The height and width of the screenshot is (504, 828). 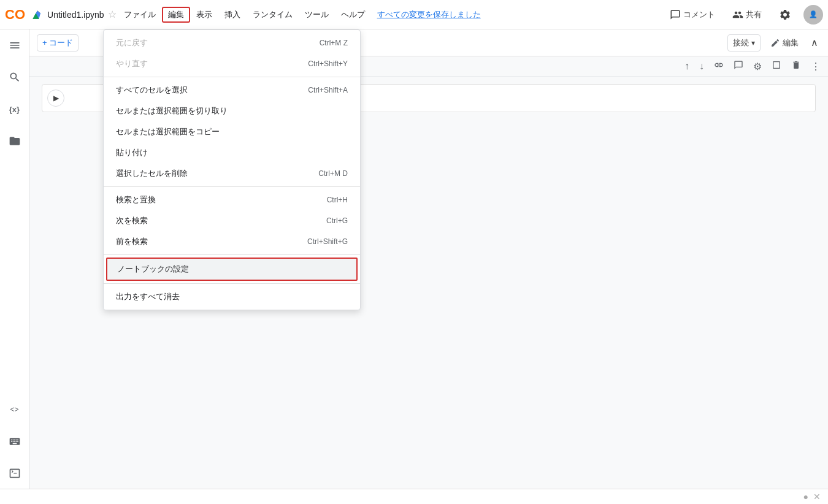 I want to click on more-options-icon: ⋮, so click(x=816, y=66).